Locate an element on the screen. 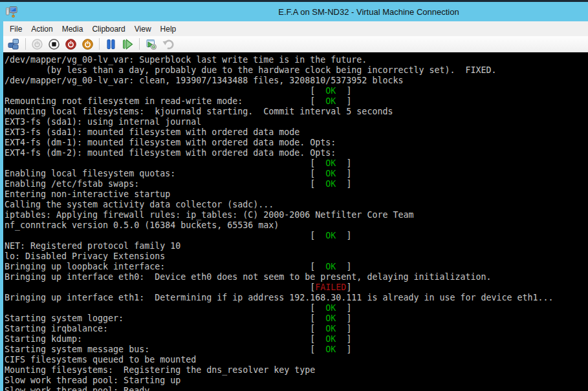  console-line: Entering non-interactive startup is located at coordinates (296, 195).